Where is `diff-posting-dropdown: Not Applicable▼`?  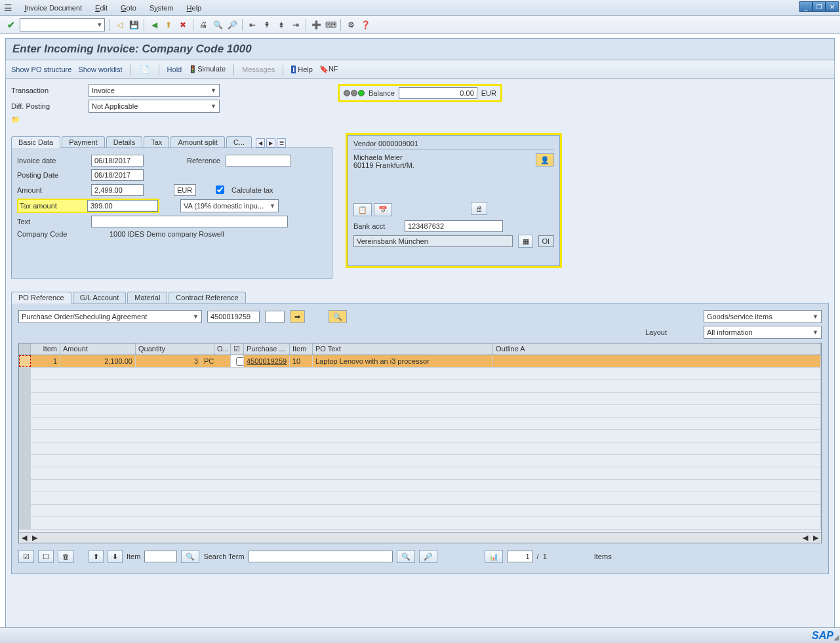 diff-posting-dropdown: Not Applicable▼ is located at coordinates (154, 106).